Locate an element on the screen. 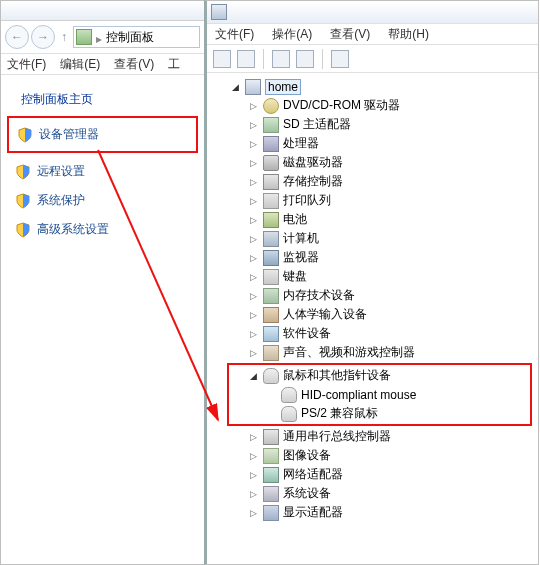 The height and width of the screenshot is (565, 540). tb-fwd-icon is located at coordinates (246, 59).